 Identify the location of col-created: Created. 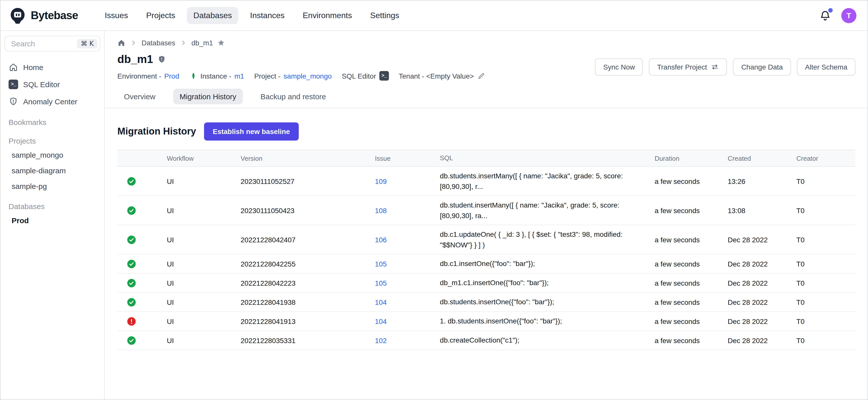
(762, 158).